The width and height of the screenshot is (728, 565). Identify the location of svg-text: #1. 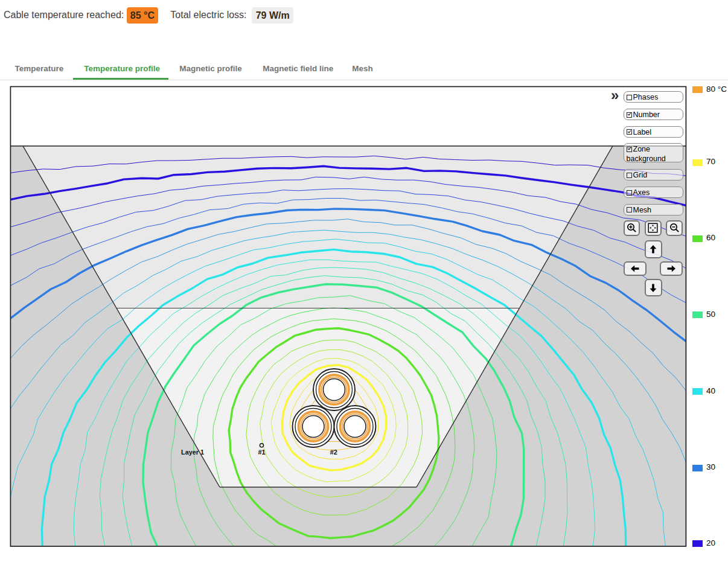
(261, 452).